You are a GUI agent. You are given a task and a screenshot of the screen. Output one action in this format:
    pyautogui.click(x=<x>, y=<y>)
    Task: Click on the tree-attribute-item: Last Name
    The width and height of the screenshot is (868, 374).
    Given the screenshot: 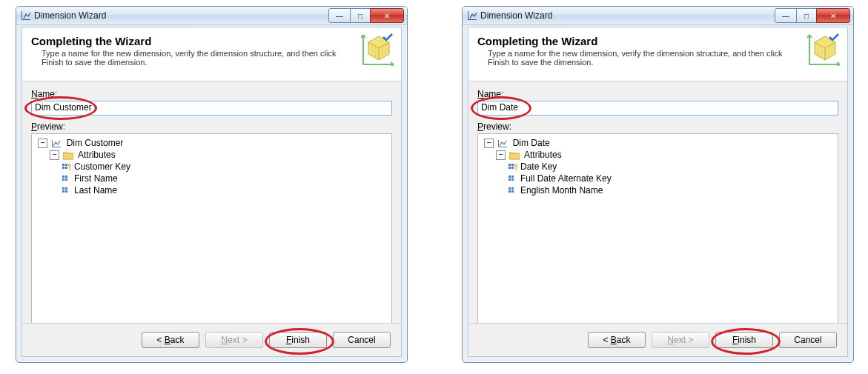 What is the action you would take?
    pyautogui.click(x=224, y=190)
    